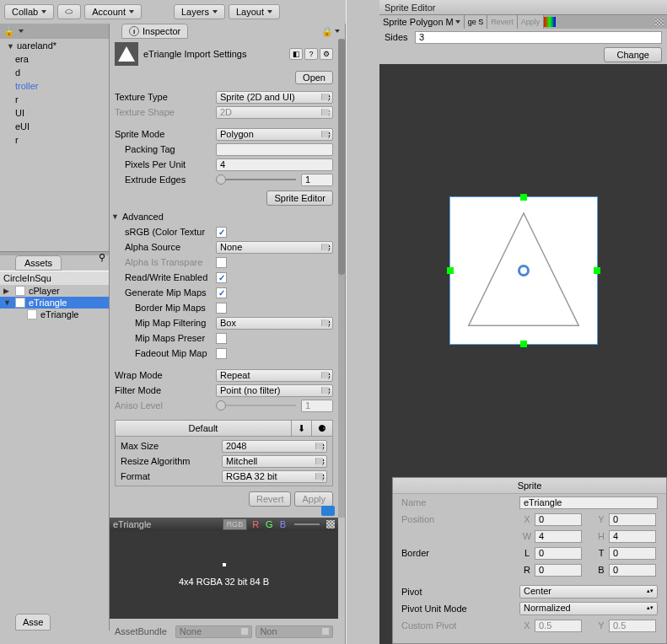 The image size is (667, 644). Describe the element at coordinates (450, 271) in the screenshot. I see `handle-left` at that location.